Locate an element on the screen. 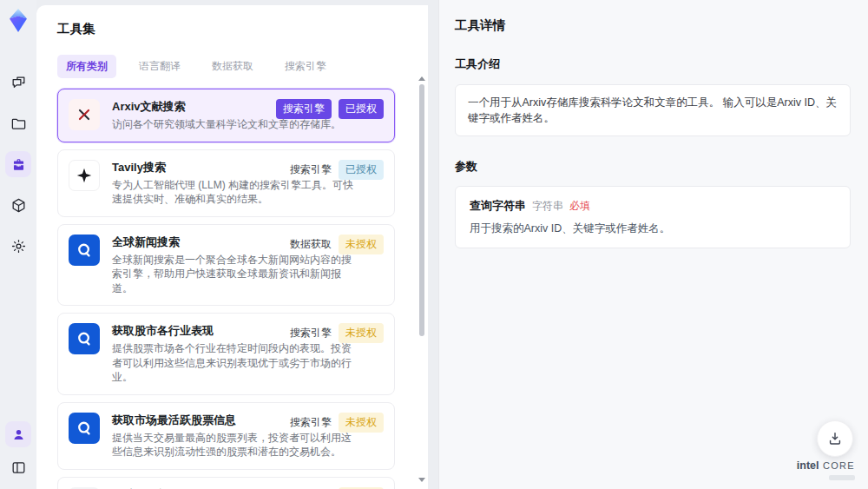 This screenshot has width=868, height=489. tab-语言翻译: 语言翻译 is located at coordinates (160, 66).